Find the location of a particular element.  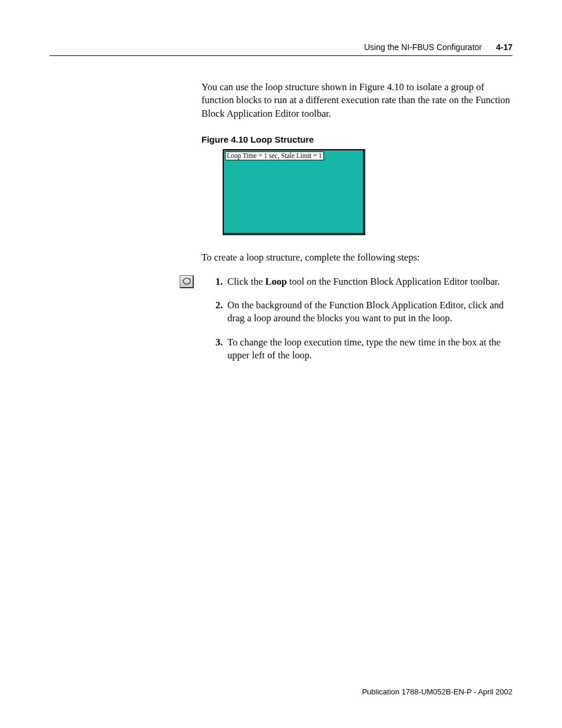

step-text-prefix: Click the is located at coordinates (246, 282).